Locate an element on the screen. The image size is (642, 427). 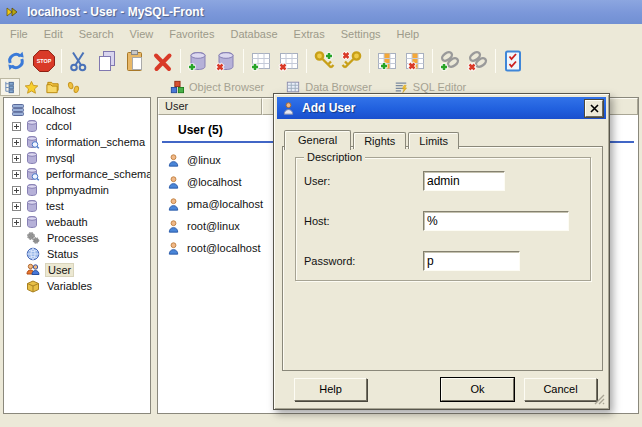
add-link-icon is located at coordinates (450, 61).